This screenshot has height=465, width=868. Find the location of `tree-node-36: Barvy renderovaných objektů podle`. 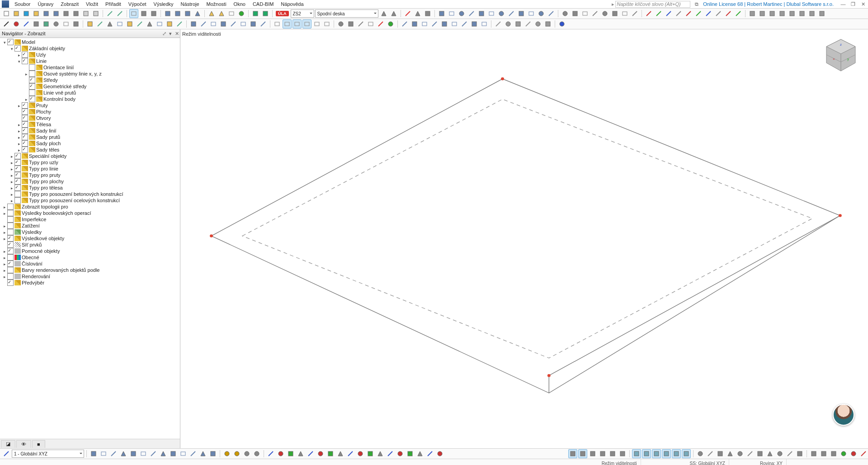

tree-node-36: Barvy renderovaných objektů podle is located at coordinates (90, 270).